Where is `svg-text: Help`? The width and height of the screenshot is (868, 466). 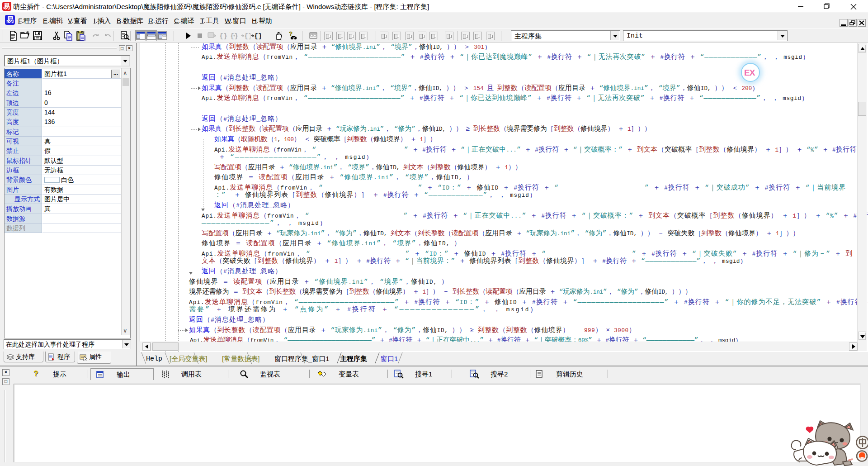
svg-text: Help is located at coordinates (154, 359).